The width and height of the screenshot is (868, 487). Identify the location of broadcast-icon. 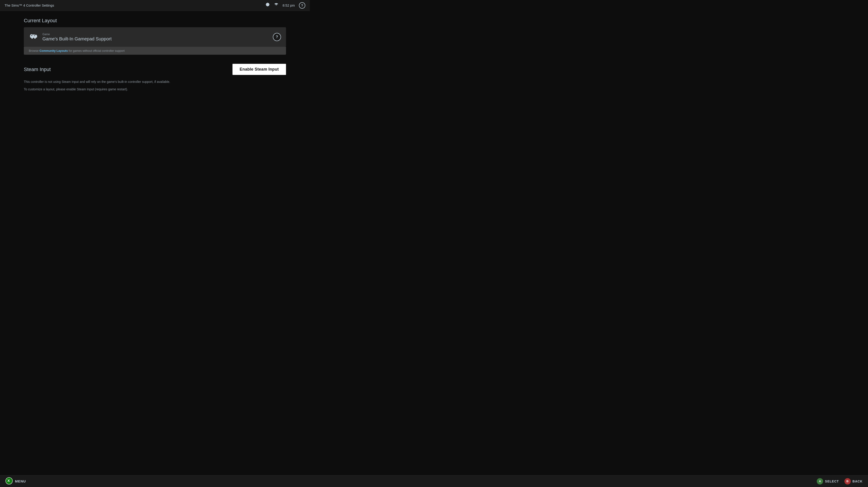
(276, 5).